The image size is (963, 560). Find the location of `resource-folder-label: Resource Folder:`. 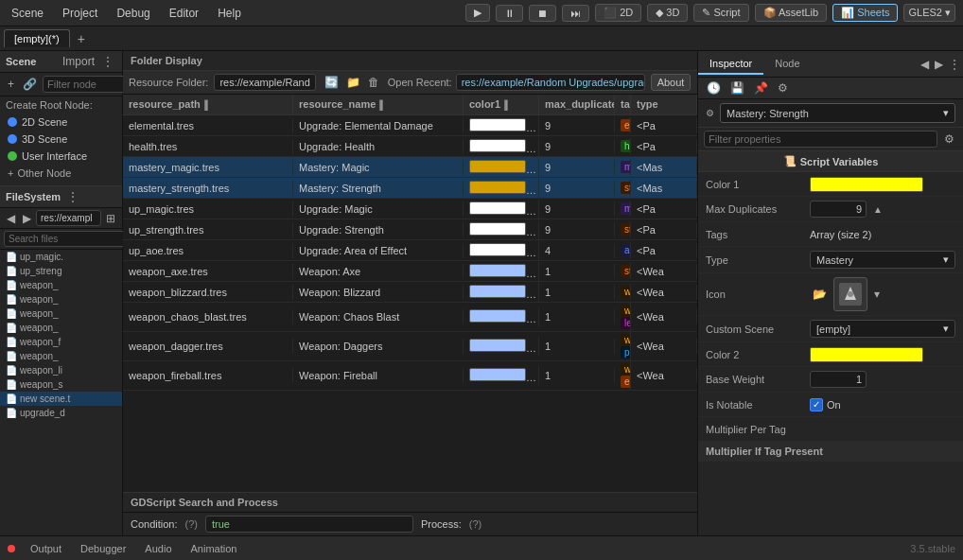

resource-folder-label: Resource Folder: is located at coordinates (168, 82).